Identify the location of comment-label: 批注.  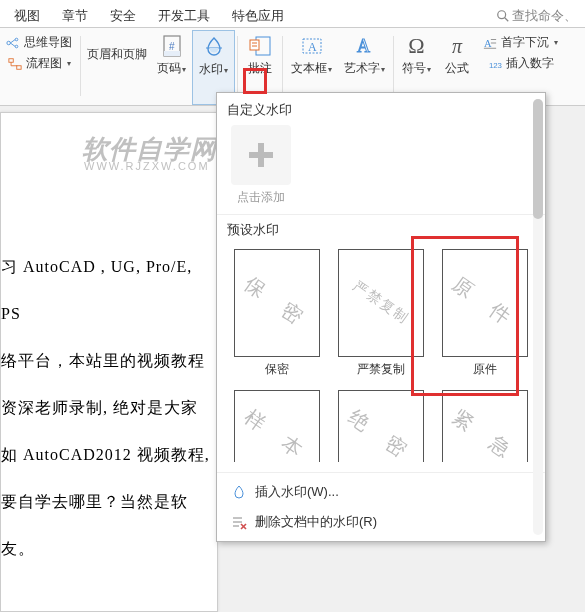
(260, 68).